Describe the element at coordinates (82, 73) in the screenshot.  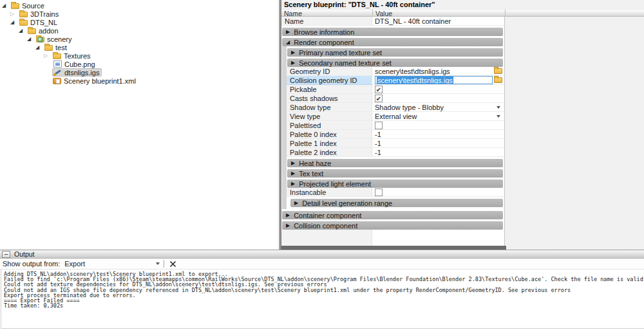
I see `tree-item-label: dtsnligs.igs` at that location.